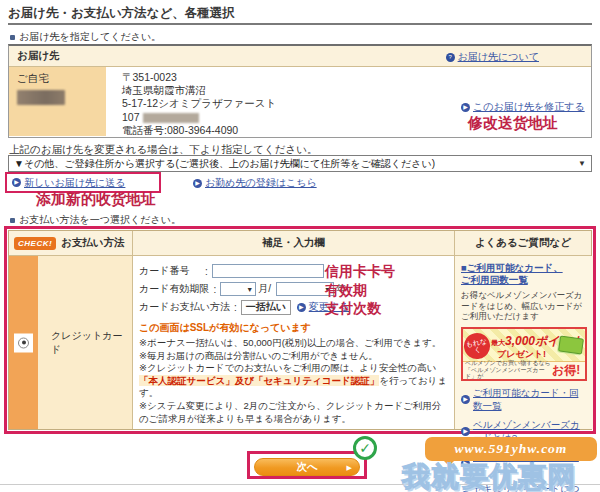 Image resolution: width=600 pixels, height=492 pixels. I want to click on note-monthly: ※毎月お届けの商品は分割払いのご利用ができません。, so click(293, 356).